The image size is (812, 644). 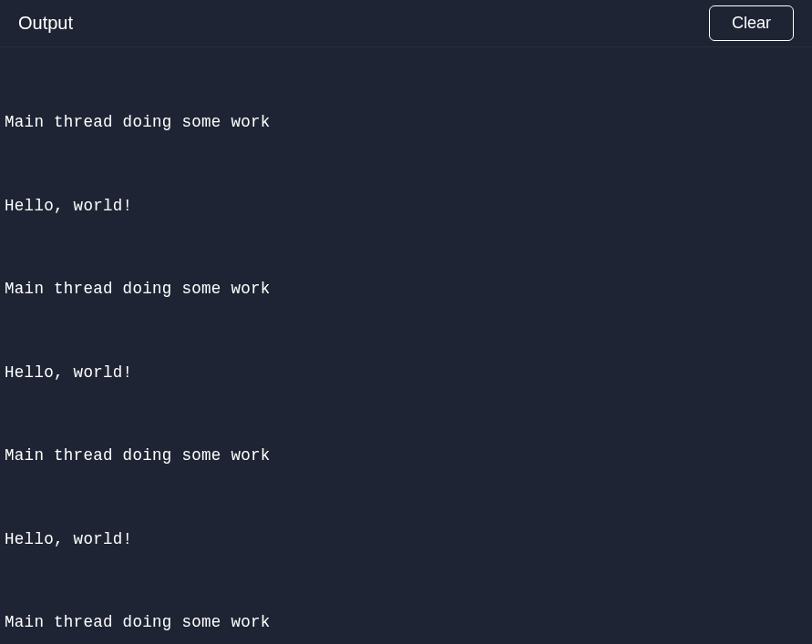 I want to click on output-panel-header: Output Clear, so click(x=406, y=24).